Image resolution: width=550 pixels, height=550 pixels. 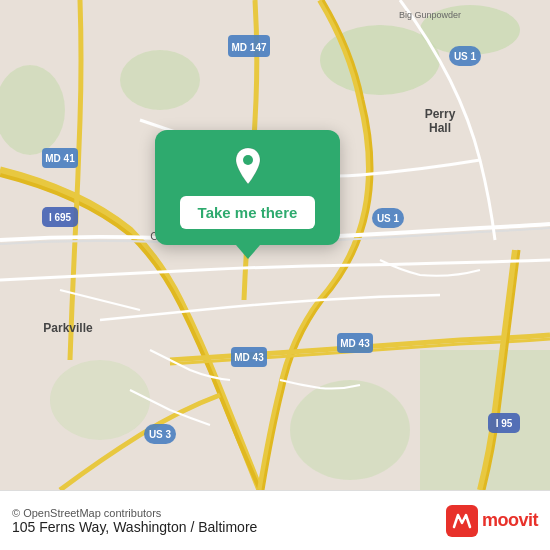 I want to click on popup-card: Take me there, so click(x=248, y=188).